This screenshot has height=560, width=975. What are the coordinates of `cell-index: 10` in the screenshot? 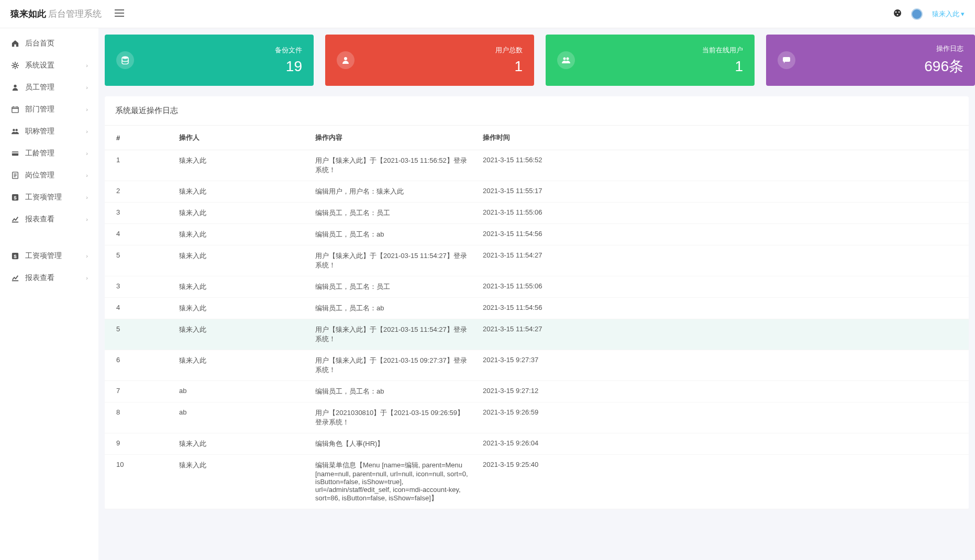 It's located at (139, 482).